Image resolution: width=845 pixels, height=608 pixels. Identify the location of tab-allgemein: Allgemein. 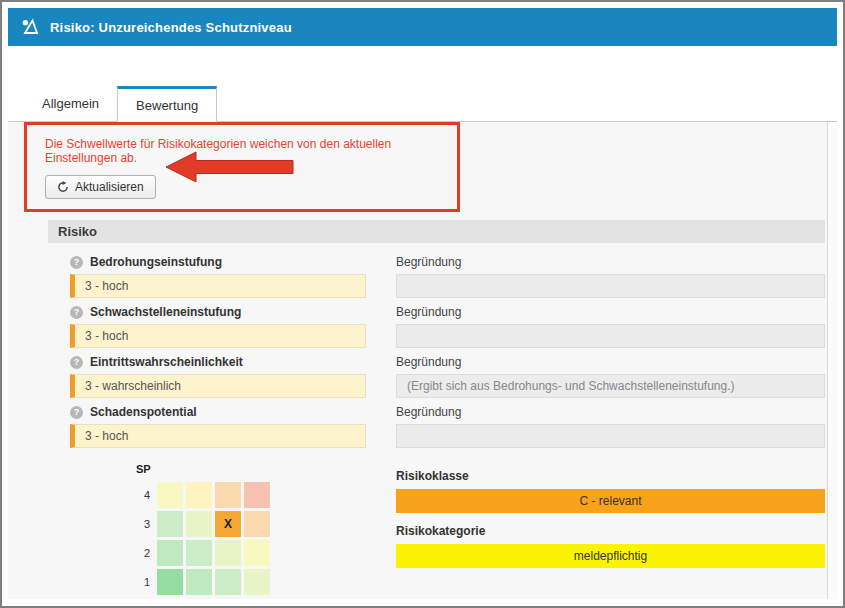
(70, 104).